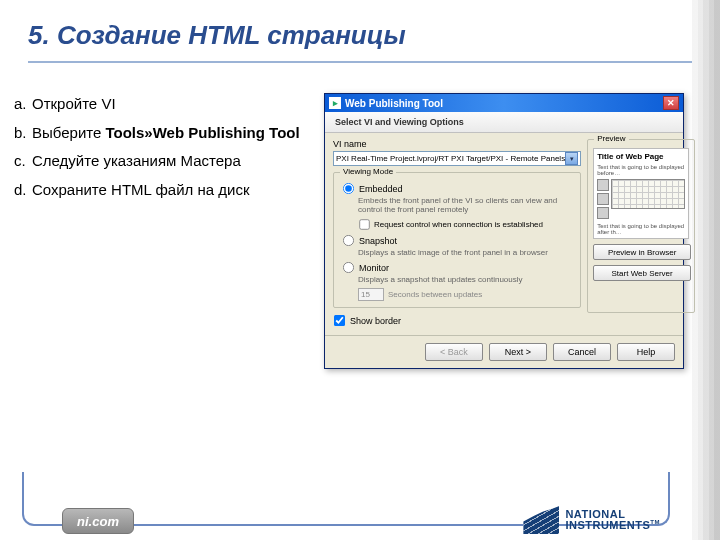 The height and width of the screenshot is (540, 720). I want to click on preview-title: Title of Web Page, so click(641, 156).